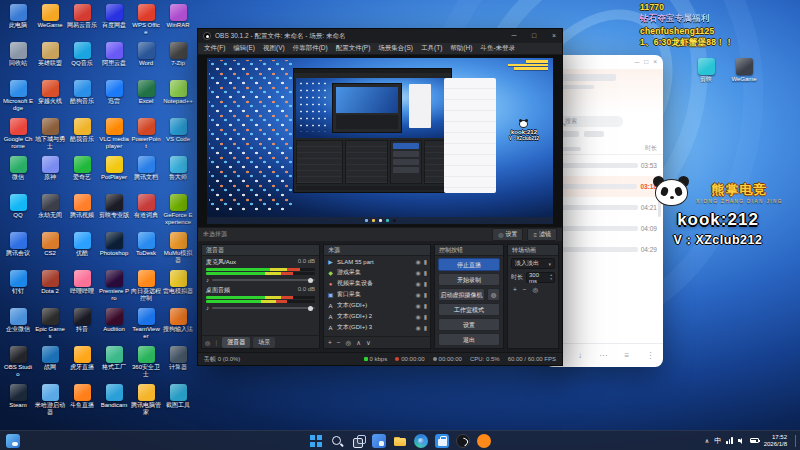  I want to click on desktop-icon: 企业微信, so click(18, 325).